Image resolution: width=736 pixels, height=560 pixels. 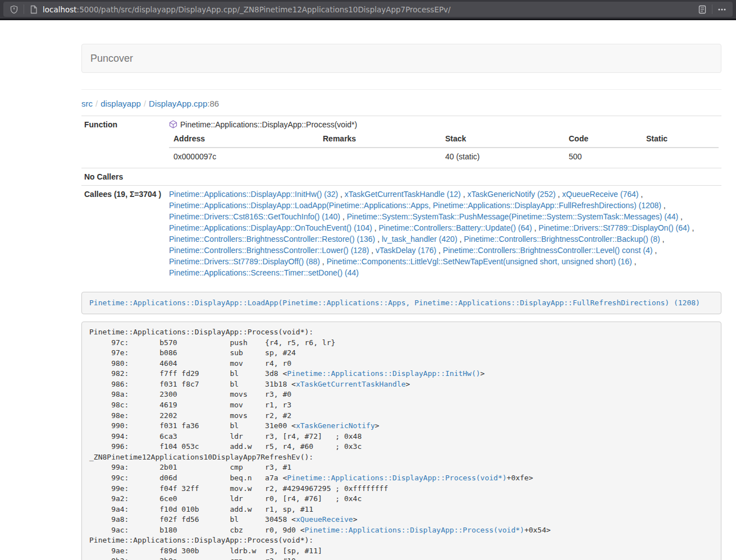 I want to click on callees-list: Pinetime::Applications::DisplayApp::Init…, so click(x=444, y=233).